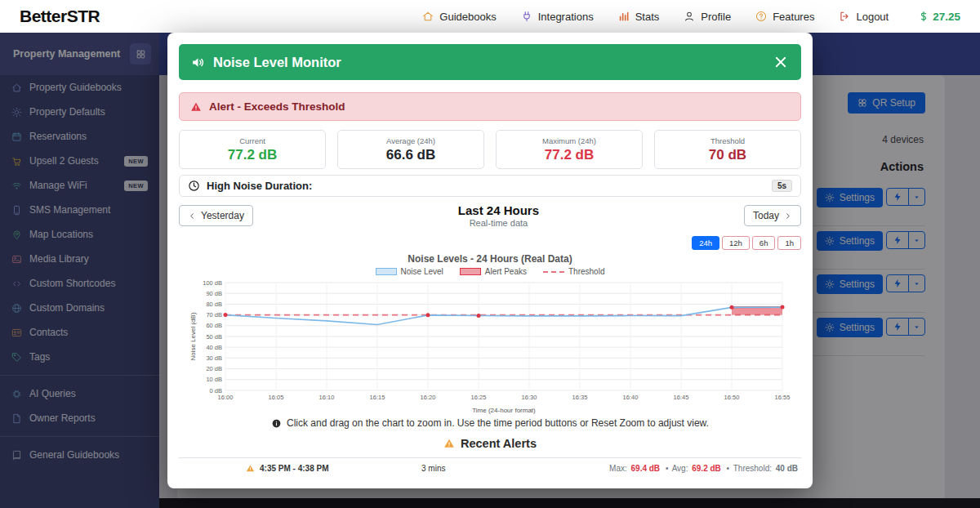 The width and height of the screenshot is (980, 508). Describe the element at coordinates (924, 16) in the screenshot. I see `dollar-icon` at that location.